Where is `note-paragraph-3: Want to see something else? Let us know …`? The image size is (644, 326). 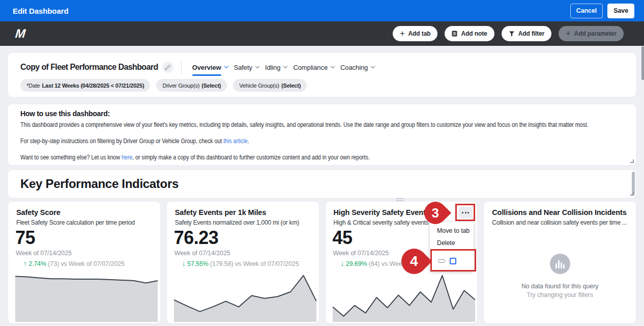 note-paragraph-3: Want to see something else? Let us know … is located at coordinates (195, 157).